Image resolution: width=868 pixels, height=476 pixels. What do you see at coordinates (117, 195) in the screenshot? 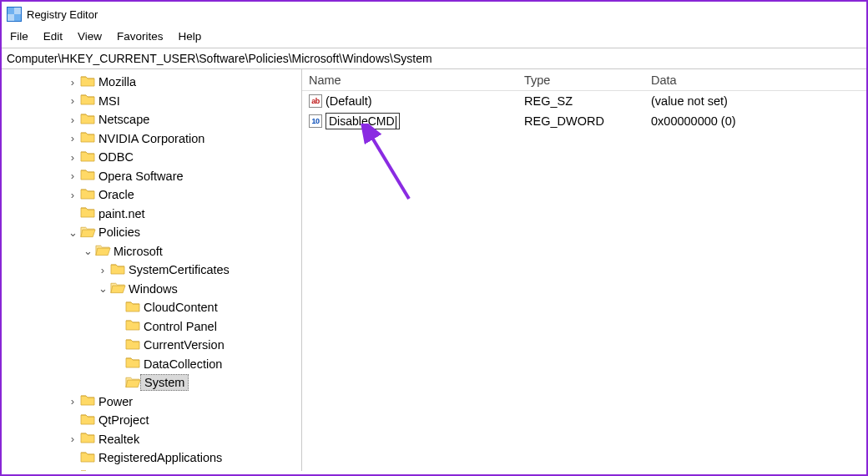
I see `tree-item-label: Oracle` at bounding box center [117, 195].